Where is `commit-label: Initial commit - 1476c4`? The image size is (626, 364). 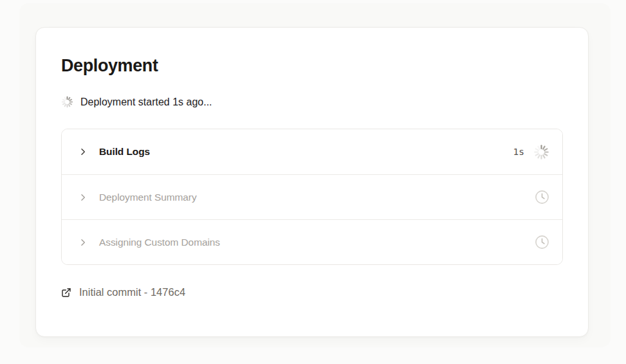
commit-label: Initial commit - 1476c4 is located at coordinates (133, 292).